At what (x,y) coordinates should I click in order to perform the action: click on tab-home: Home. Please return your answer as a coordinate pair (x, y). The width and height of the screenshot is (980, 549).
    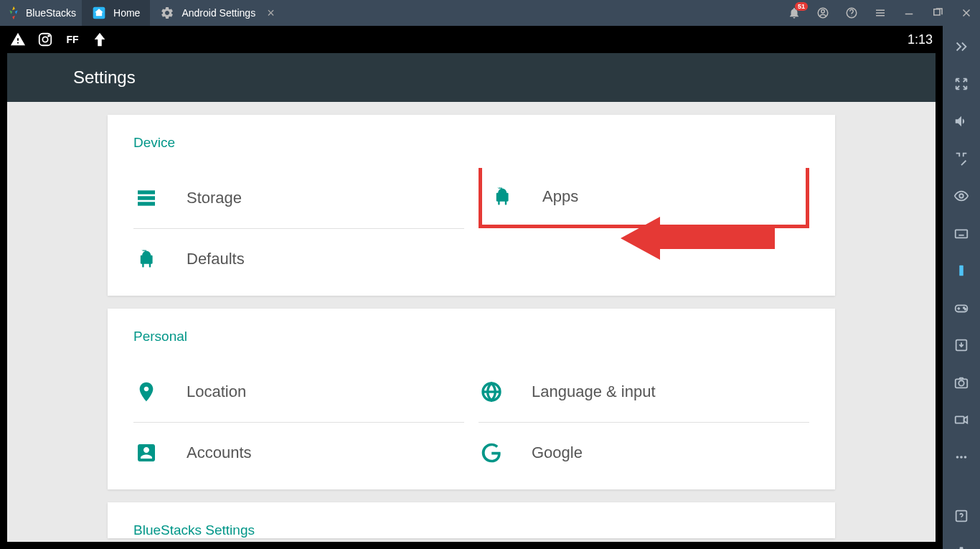
    Looking at the image, I should click on (116, 13).